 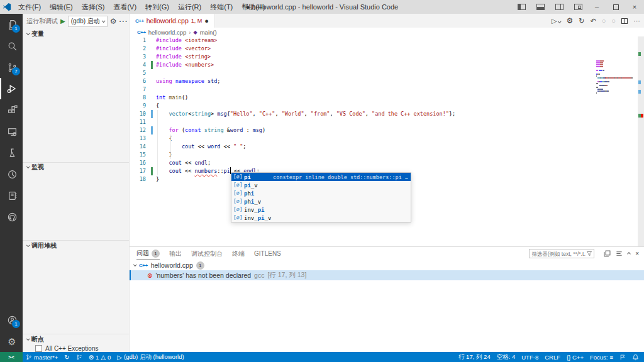 What do you see at coordinates (221, 7) in the screenshot?
I see `menu-item: 终端(T)` at bounding box center [221, 7].